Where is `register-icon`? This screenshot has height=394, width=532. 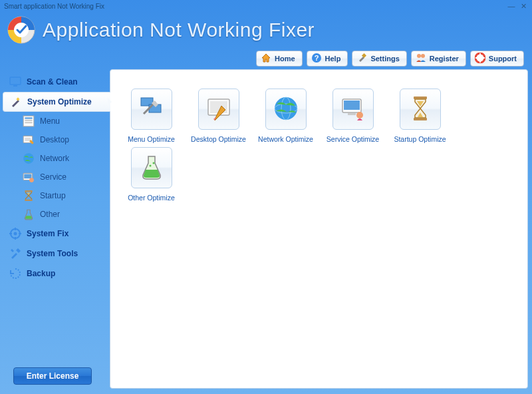
register-icon is located at coordinates (421, 59).